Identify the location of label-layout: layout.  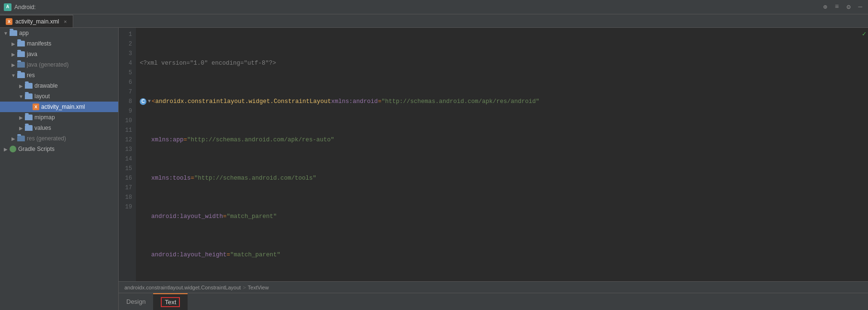
(42, 96).